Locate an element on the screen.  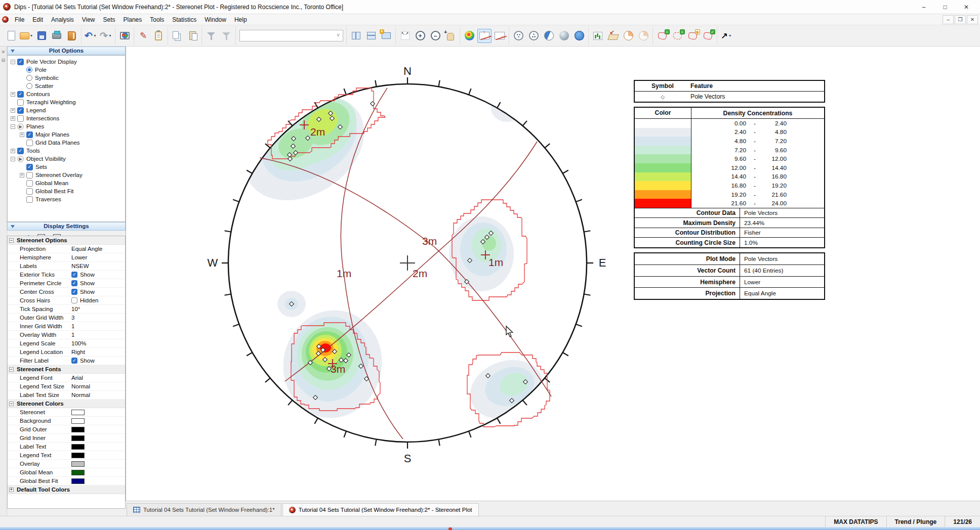
property-row-label-text-size: Label Text SizeNormal is located at coordinates (66, 395).